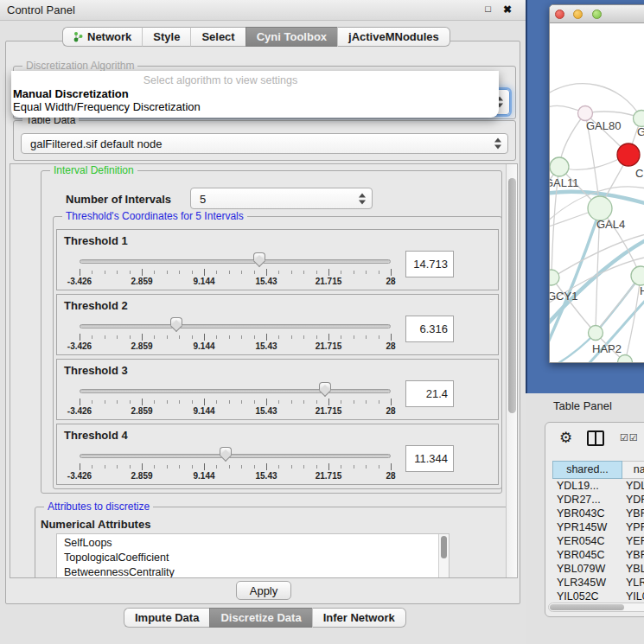 The width and height of the screenshot is (644, 644). Describe the element at coordinates (588, 470) in the screenshot. I see `column-header-shared: shared...` at that location.